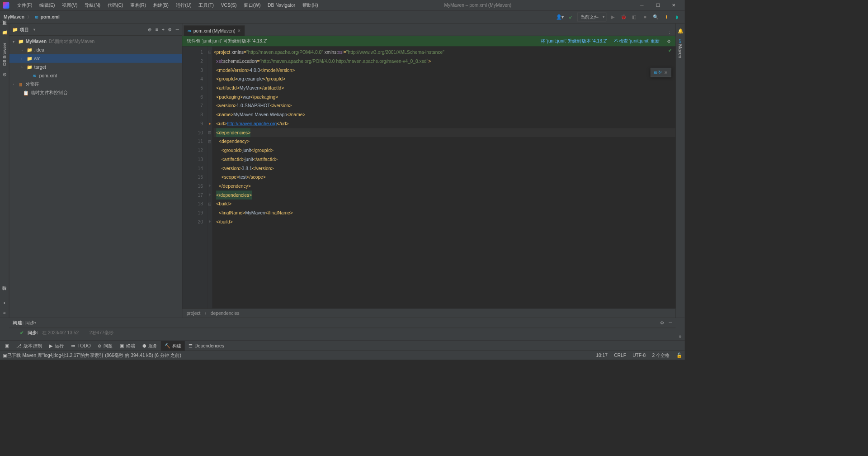 The image size is (868, 456). What do you see at coordinates (24, 5) in the screenshot?
I see `menu-file: 文件(F)` at bounding box center [24, 5].